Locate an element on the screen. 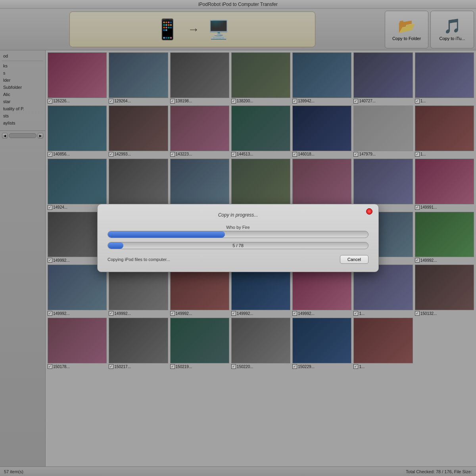 Image resolution: width=476 pixels, height=476 pixels. dialog-bottom: Copying iPod files to computer... Cancel is located at coordinates (238, 259).